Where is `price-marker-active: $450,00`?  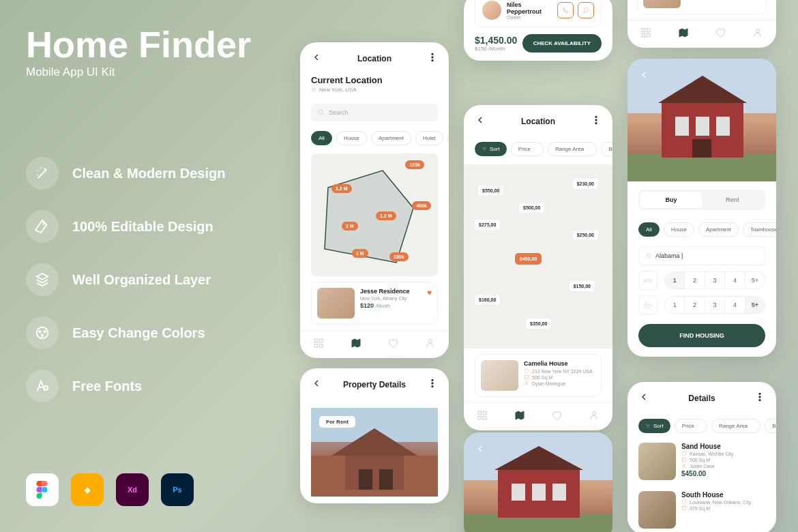
price-marker-active: $450,00 is located at coordinates (528, 259).